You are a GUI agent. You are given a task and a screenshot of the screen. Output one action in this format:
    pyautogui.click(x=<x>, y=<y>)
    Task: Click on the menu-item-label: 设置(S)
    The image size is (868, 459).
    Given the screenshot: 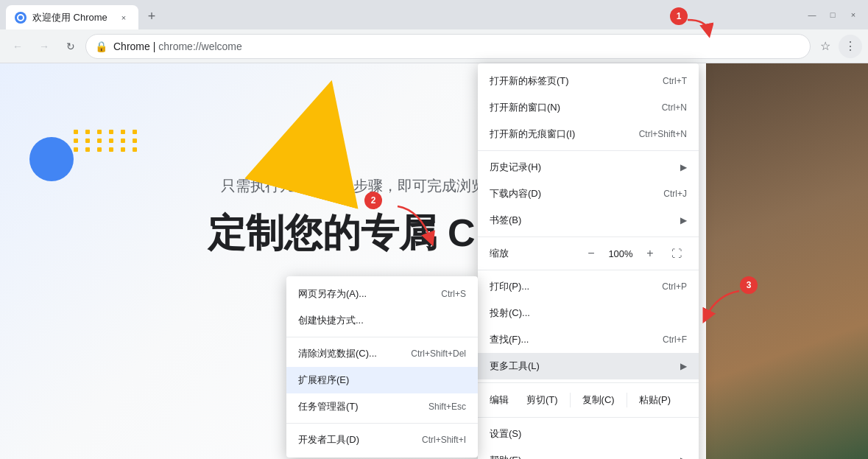 What is the action you would take?
    pyautogui.click(x=588, y=434)
    